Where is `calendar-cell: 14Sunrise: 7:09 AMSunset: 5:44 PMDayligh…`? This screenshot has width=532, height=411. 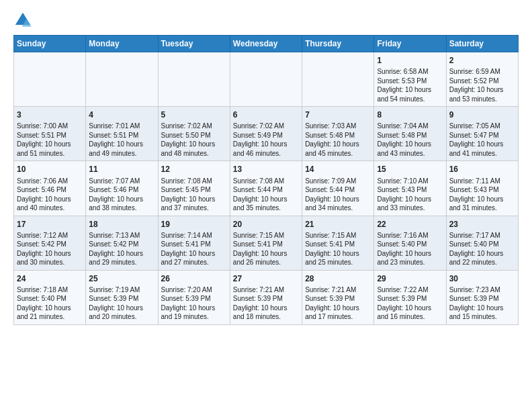
calendar-cell: 14Sunrise: 7:09 AMSunset: 5:44 PMDayligh… is located at coordinates (339, 188).